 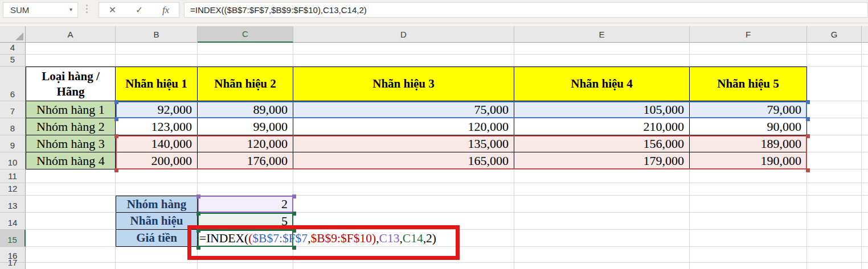 I want to click on column-header-C: C, so click(x=245, y=34).